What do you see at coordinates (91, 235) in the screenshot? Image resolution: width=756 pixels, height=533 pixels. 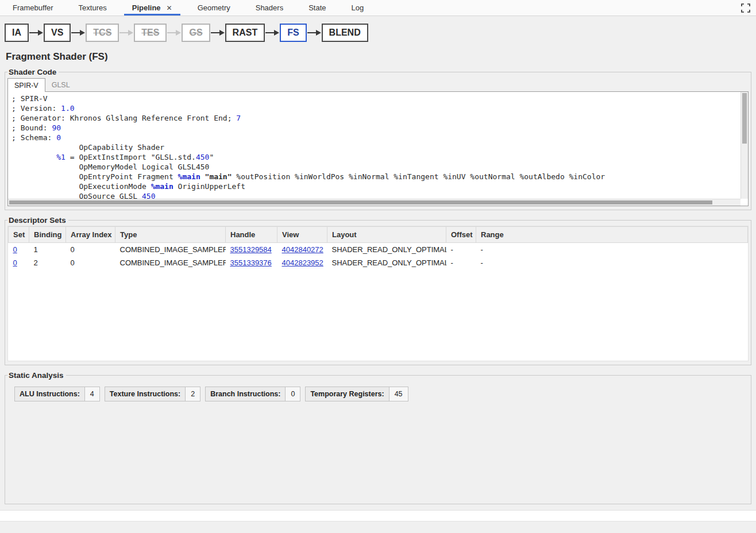 I see `column-header: Array Index` at bounding box center [91, 235].